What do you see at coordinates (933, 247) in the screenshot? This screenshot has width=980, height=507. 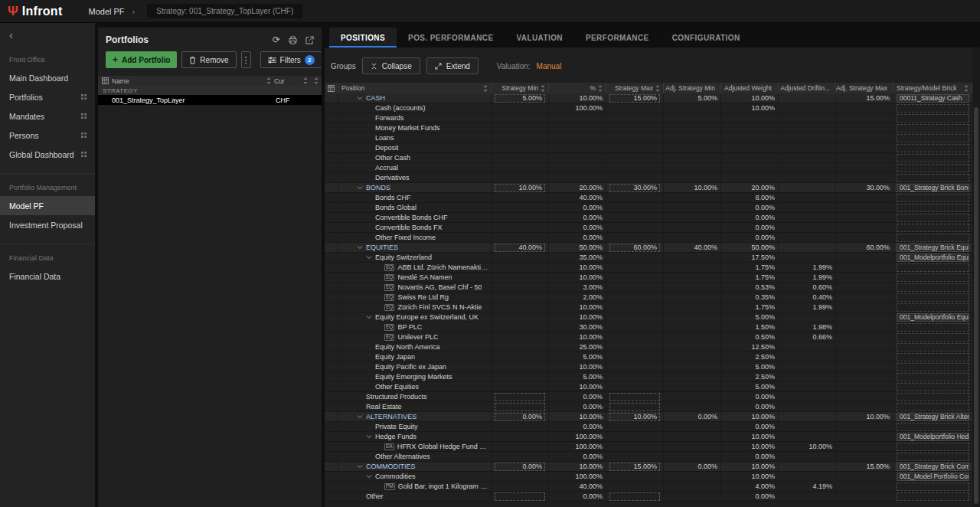 I see `cell-strategy-brick: 001_Strategy Brick Equity` at bounding box center [933, 247].